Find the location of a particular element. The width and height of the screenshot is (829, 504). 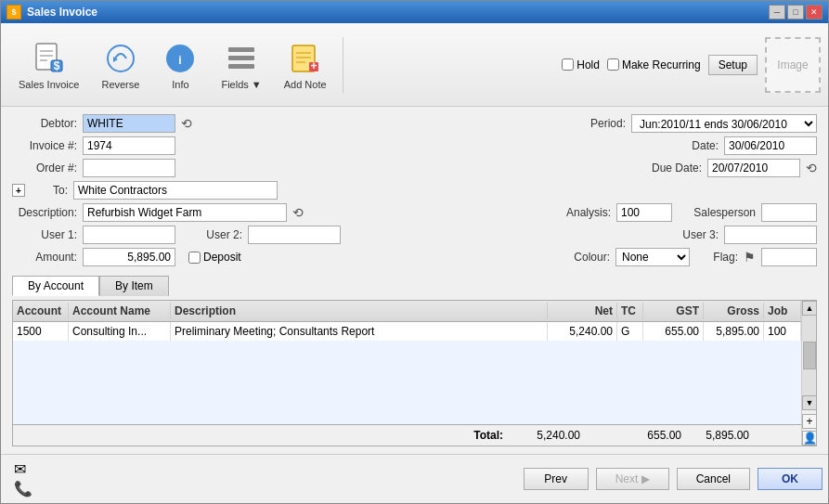

due-date-calc-button: ⟲ is located at coordinates (811, 168).